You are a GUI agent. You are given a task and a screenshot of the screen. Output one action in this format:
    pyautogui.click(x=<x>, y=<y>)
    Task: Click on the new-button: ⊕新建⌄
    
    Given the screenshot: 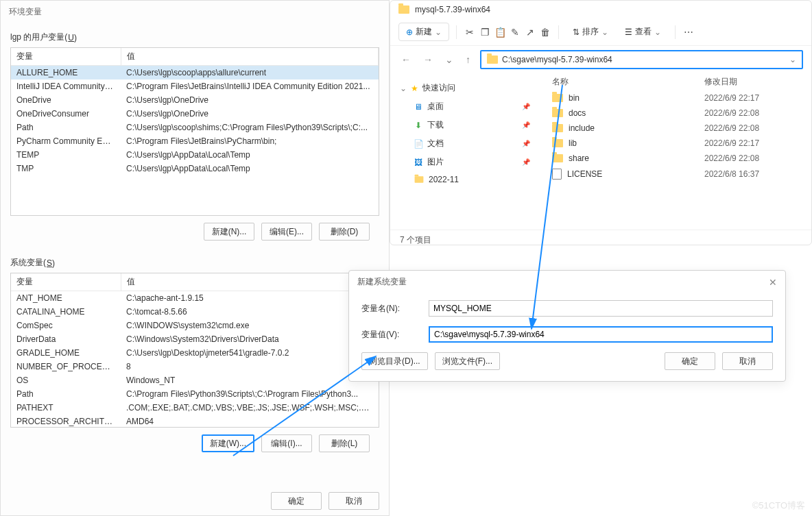 What is the action you would take?
    pyautogui.click(x=424, y=32)
    